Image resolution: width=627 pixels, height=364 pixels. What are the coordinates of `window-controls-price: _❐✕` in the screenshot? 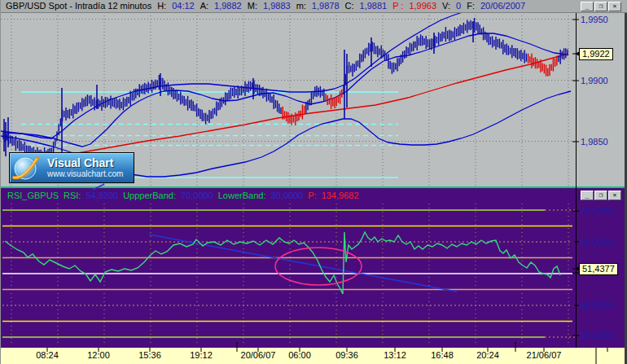 It's located at (601, 7).